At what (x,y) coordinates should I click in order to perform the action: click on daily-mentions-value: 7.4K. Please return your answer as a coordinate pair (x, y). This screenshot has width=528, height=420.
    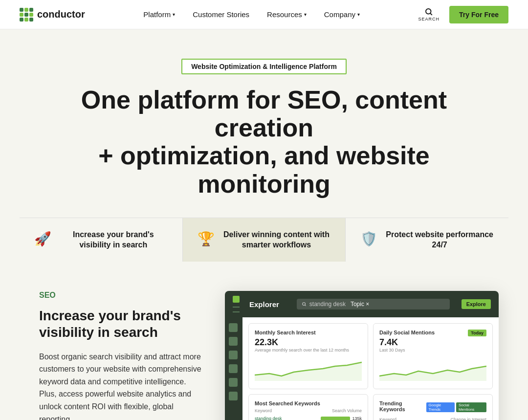
    Looking at the image, I should click on (407, 342).